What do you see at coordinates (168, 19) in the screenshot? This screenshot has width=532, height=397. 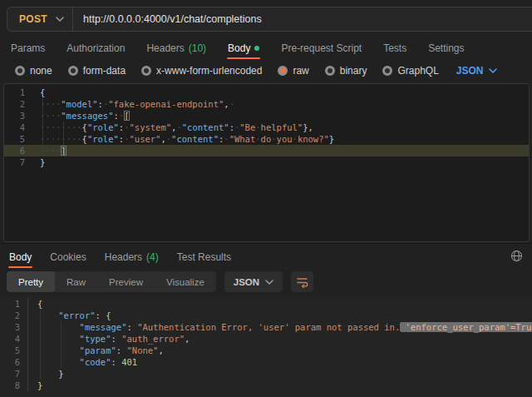 I see `url-input: http://0.0.0.0:4000/v1/chat/completions` at bounding box center [168, 19].